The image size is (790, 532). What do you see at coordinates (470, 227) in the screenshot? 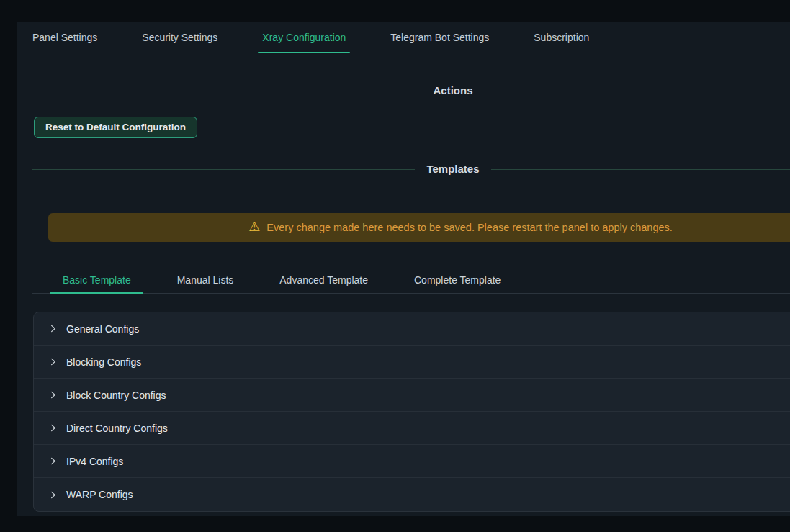
I see `warning-alert-text: Every change made here needs to be saved…` at bounding box center [470, 227].